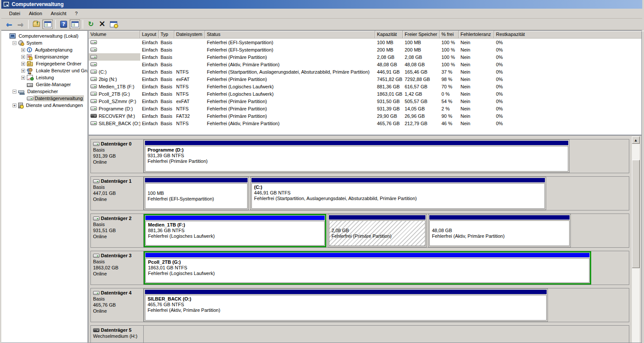  Describe the element at coordinates (117, 150) in the screenshot. I see `disk-type: Basis` at that location.